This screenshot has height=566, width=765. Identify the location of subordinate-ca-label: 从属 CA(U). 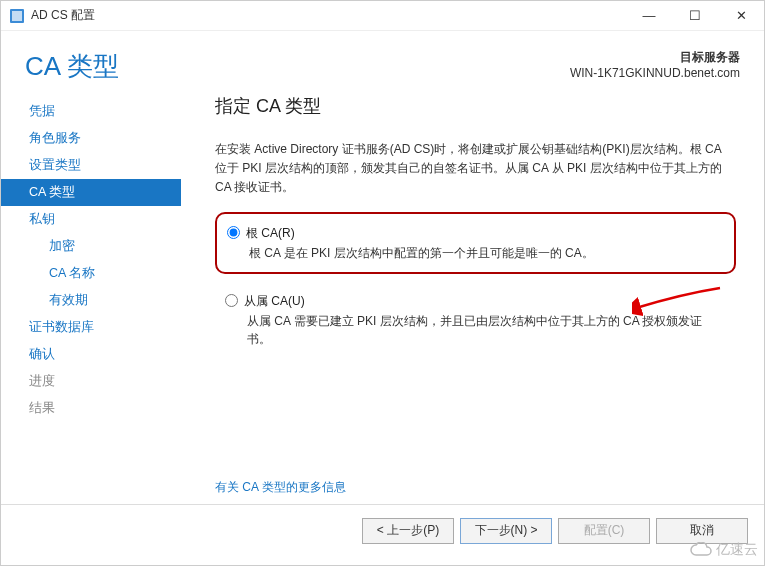
(274, 301).